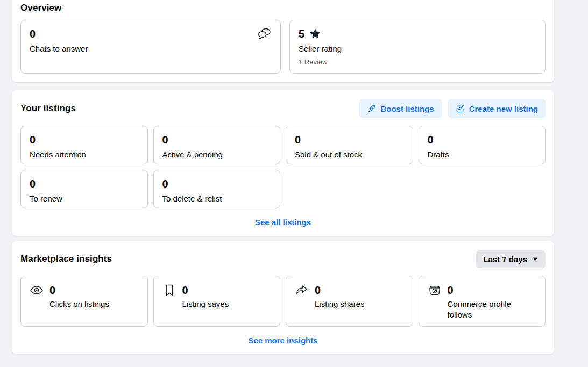 The width and height of the screenshot is (588, 367). Describe the element at coordinates (400, 109) in the screenshot. I see `boost-listings-button: Boost listings` at that location.